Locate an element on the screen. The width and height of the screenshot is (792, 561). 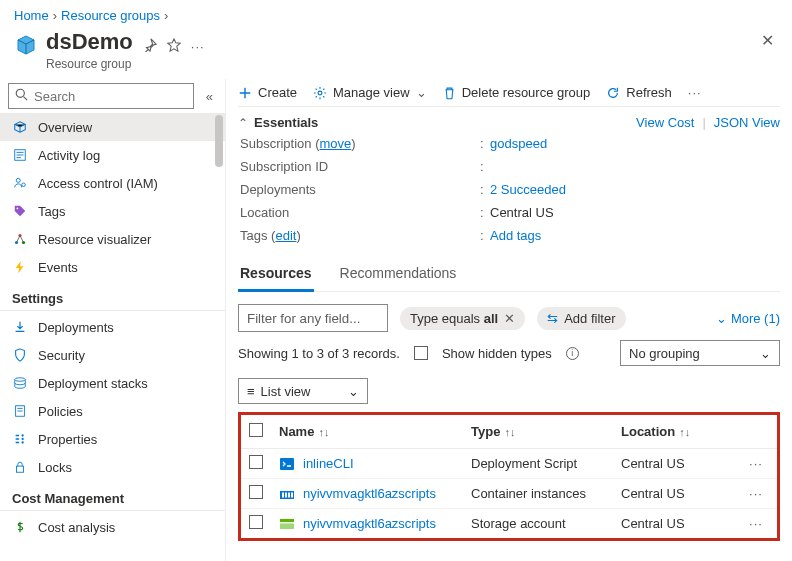
delete-resource-group-button: Delete resource group is located at coordinates (517, 92).